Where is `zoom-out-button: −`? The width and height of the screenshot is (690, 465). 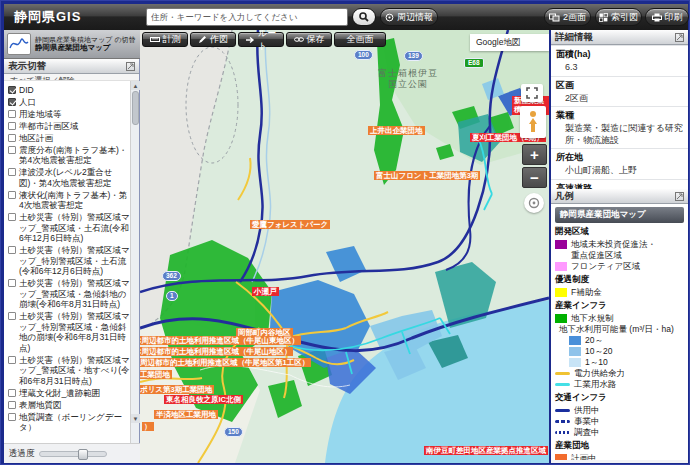 zoom-out-button: − is located at coordinates (534, 178).